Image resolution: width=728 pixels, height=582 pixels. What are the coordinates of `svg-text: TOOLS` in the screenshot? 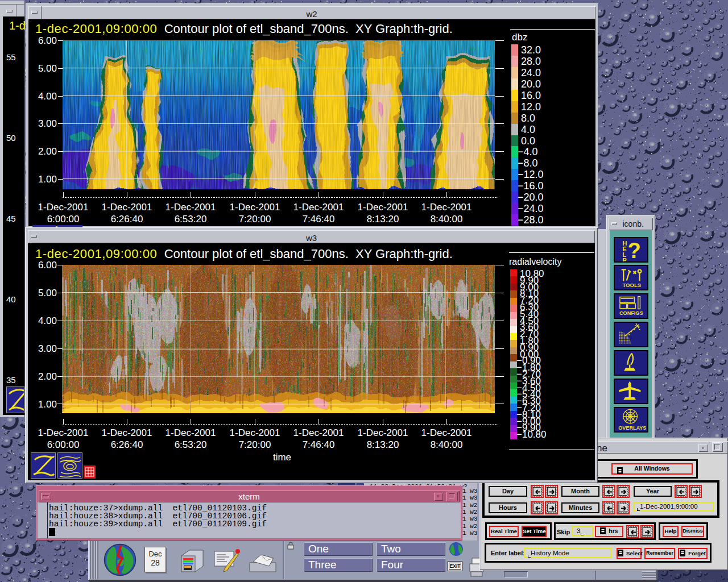 It's located at (631, 285).